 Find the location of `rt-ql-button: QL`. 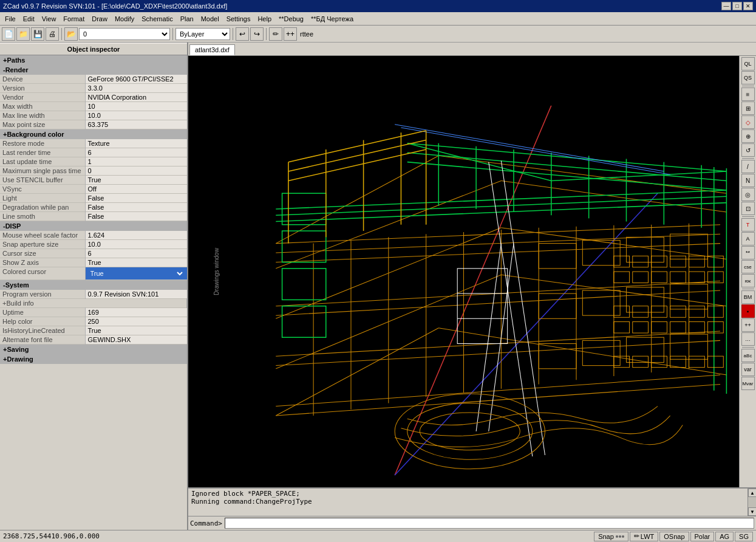

rt-ql-button: QL is located at coordinates (748, 64).